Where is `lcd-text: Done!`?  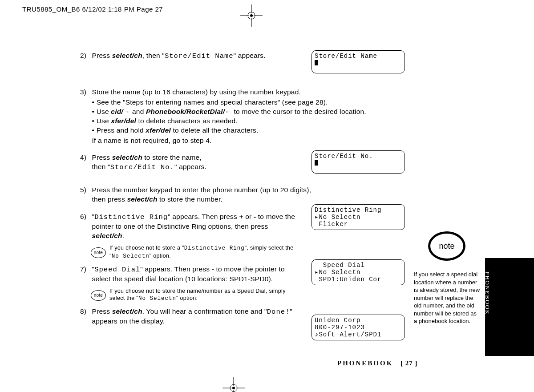
lcd-text: Done! is located at coordinates (279, 312).